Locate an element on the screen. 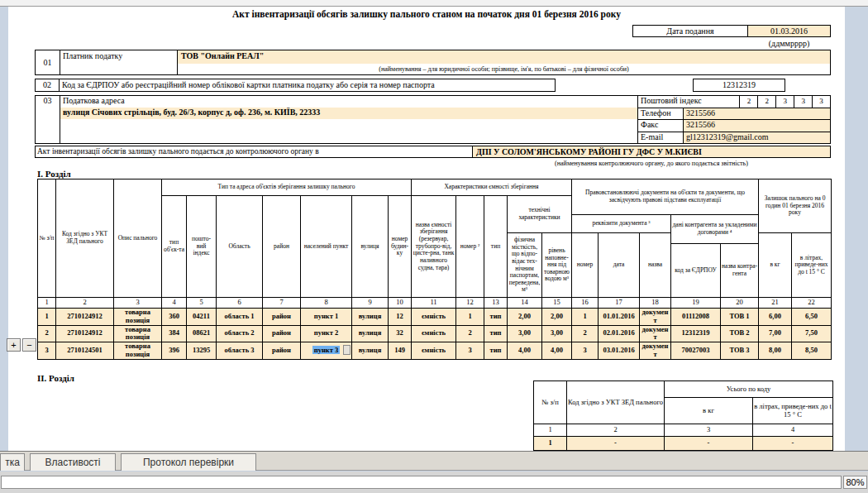 The image size is (868, 493). grid-cell: 7,50 is located at coordinates (812, 334).